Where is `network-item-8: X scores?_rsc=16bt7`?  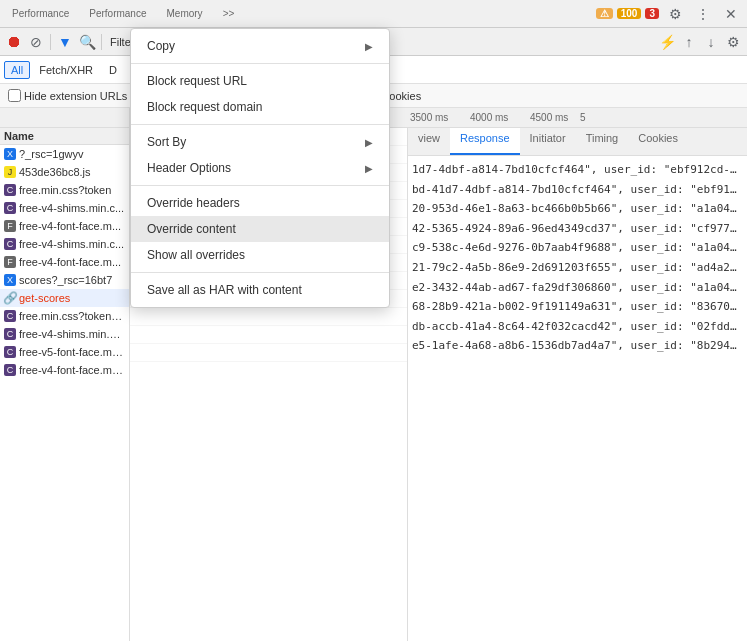 network-item-8: X scores?_rsc=16bt7 is located at coordinates (64, 280).